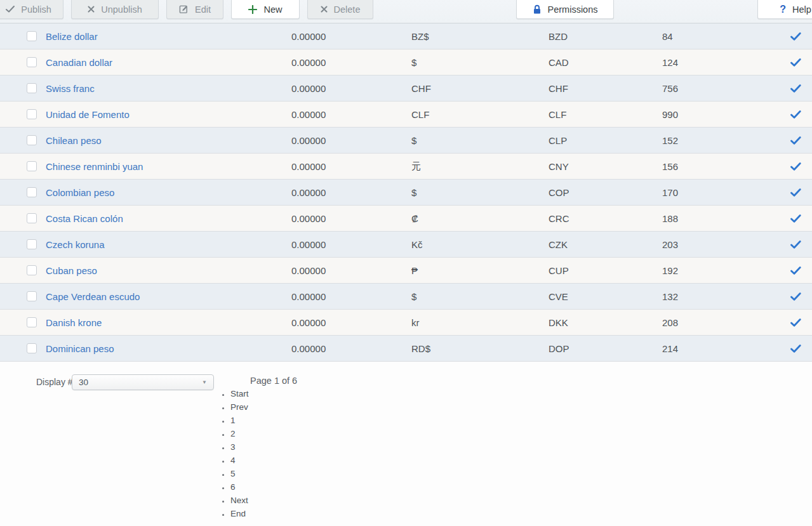 The height and width of the screenshot is (526, 812). Describe the element at coordinates (240, 514) in the screenshot. I see `pagination-item: End` at that location.